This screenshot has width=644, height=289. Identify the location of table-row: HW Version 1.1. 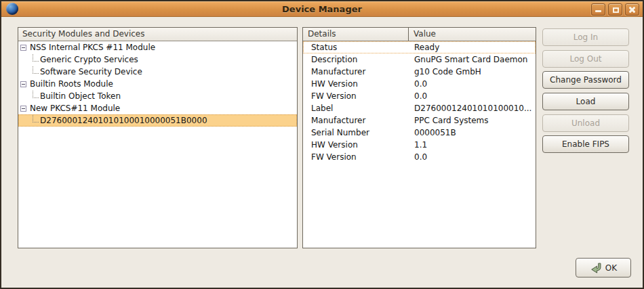
(419, 145).